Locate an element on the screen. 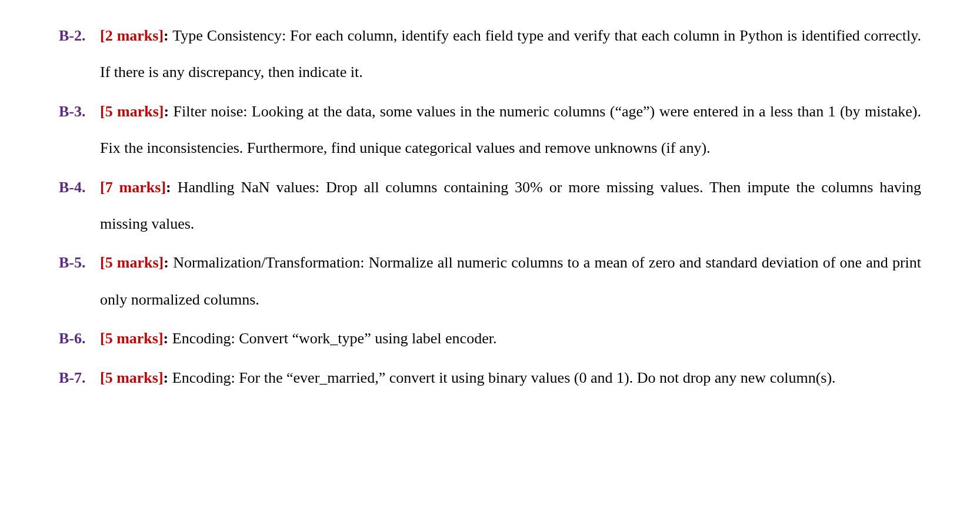 The width and height of the screenshot is (980, 515). question-body: [7 marks]: Handling NaN values: Drop all… is located at coordinates (511, 206).